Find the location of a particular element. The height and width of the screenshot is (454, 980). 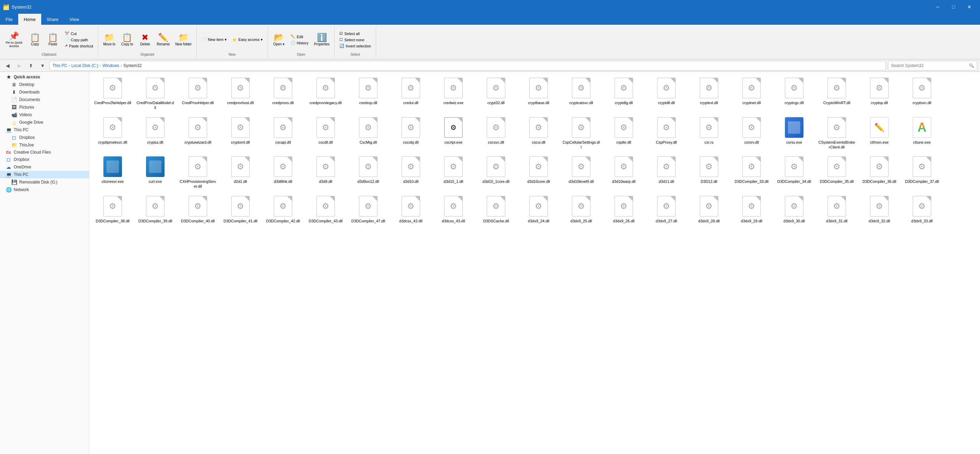

file-item: ⚙ cryptngc.dll is located at coordinates (794, 94).